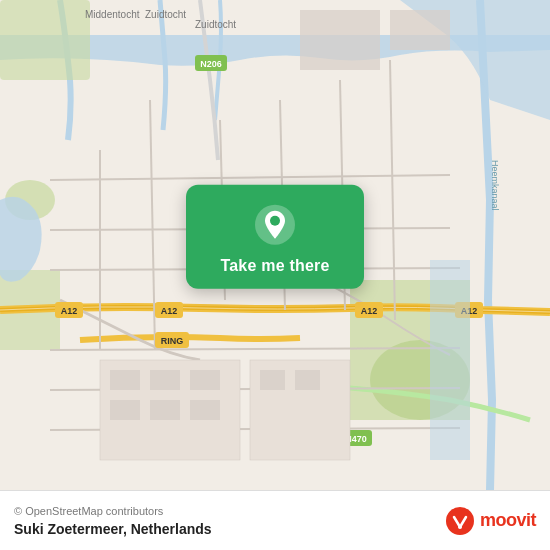  I want to click on attribution-text: © OpenStreetMap contributors, so click(113, 511).